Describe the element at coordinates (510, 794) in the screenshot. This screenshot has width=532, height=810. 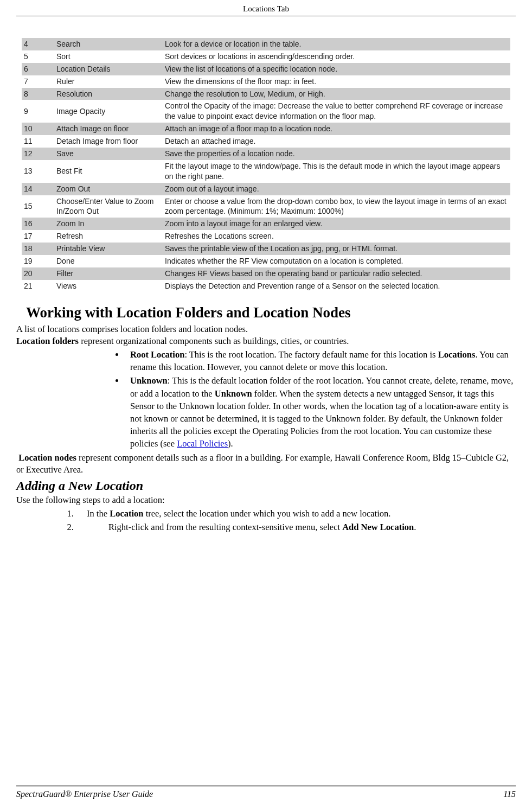
I see `footer-right: 115` at that location.